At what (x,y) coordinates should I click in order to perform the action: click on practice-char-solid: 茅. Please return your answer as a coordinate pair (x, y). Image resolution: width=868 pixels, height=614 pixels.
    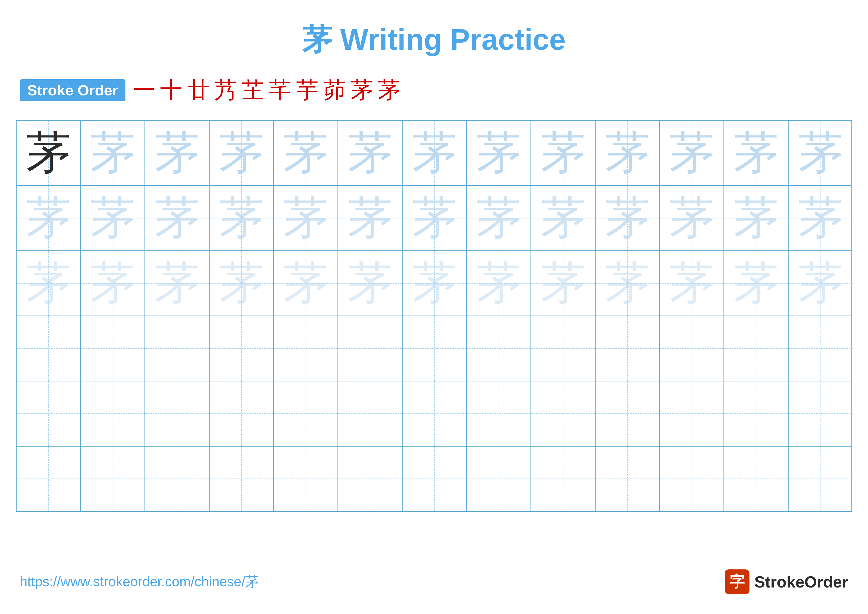
    Looking at the image, I should click on (48, 153).